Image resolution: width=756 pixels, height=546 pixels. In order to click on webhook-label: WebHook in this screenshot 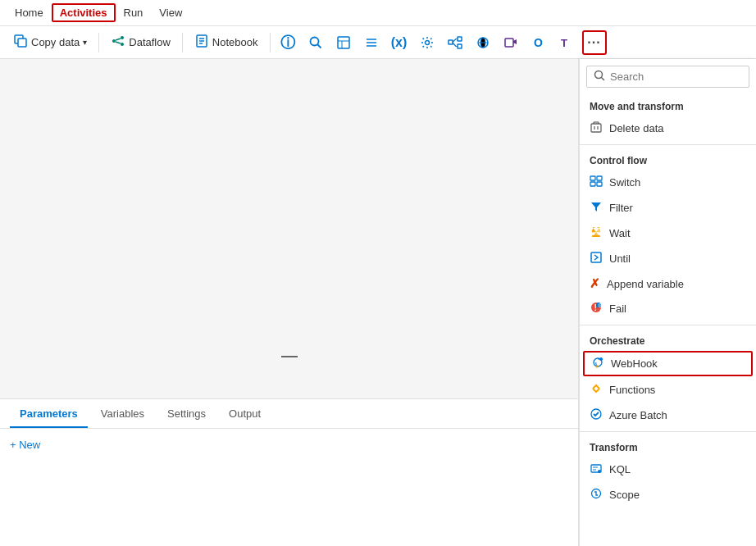, I will do `click(635, 364)`.